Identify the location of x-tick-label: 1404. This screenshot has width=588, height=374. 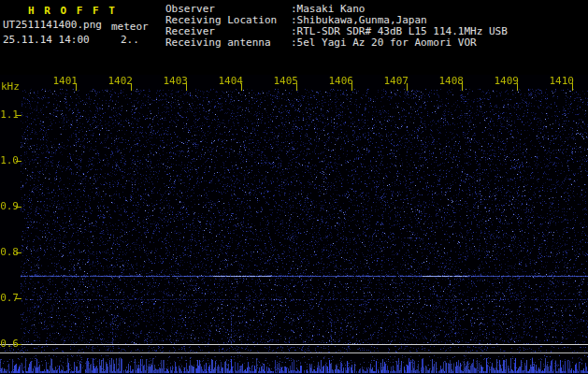
(227, 80).